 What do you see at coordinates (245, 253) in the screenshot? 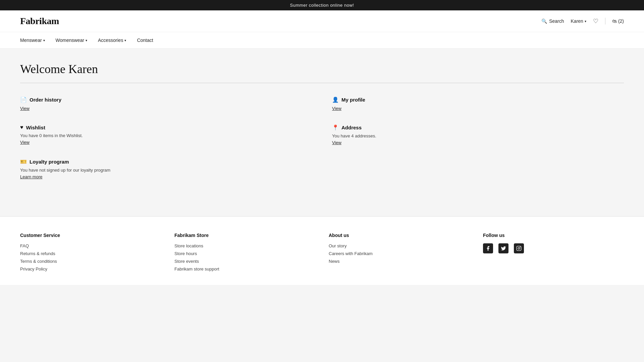
I see `footer-col-store: Fabrikam Store Store locations Store hou…` at bounding box center [245, 253].